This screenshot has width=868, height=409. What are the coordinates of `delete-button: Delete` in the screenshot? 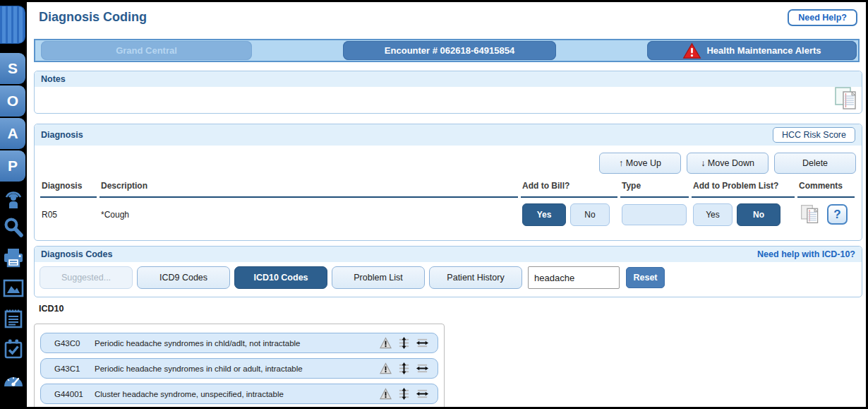 It's located at (815, 163).